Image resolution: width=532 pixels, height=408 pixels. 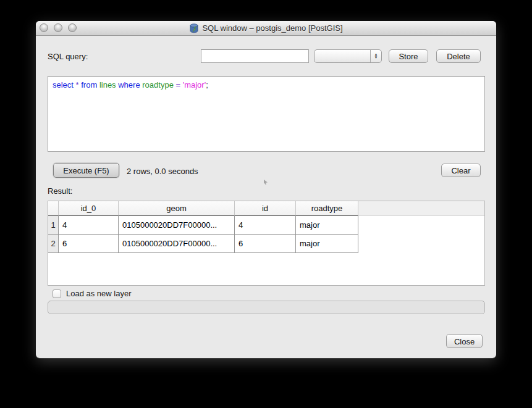 I want to click on header-roadtype: roadtype, so click(x=327, y=209).